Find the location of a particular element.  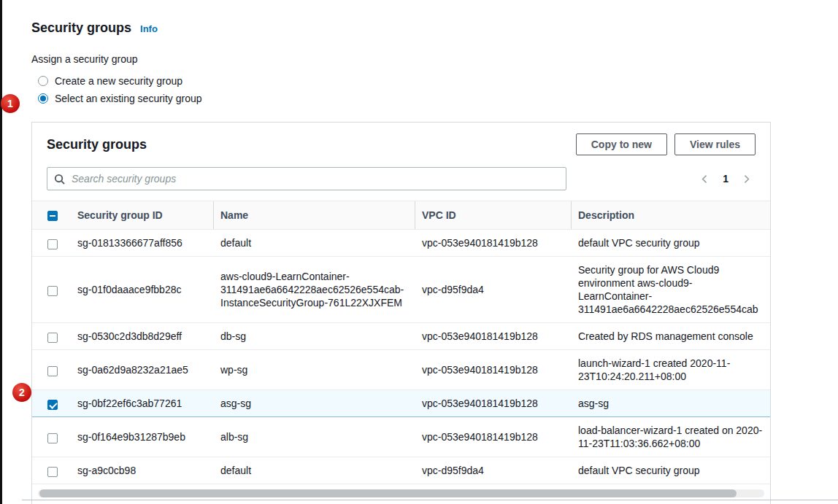

copy-to-new-button: Copy to new is located at coordinates (622, 144).